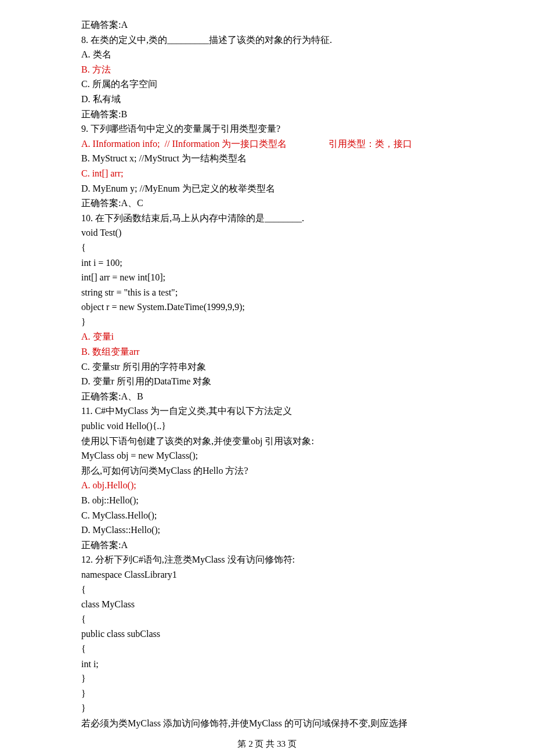  Describe the element at coordinates (267, 367) in the screenshot. I see `text-line: C. 变量str 所引用的字符串对象` at that location.